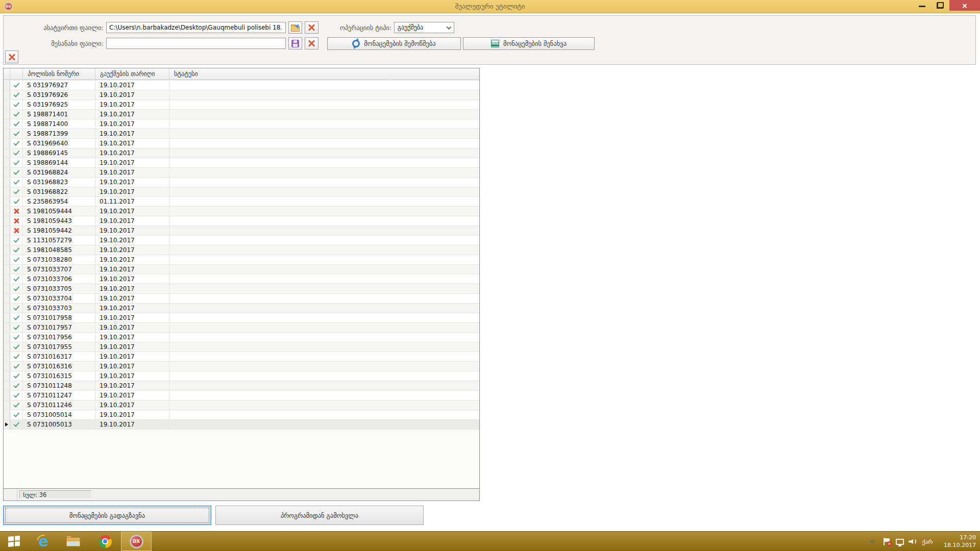 The width and height of the screenshot is (980, 551). Describe the element at coordinates (295, 43) in the screenshot. I see `save-as-button` at that location.